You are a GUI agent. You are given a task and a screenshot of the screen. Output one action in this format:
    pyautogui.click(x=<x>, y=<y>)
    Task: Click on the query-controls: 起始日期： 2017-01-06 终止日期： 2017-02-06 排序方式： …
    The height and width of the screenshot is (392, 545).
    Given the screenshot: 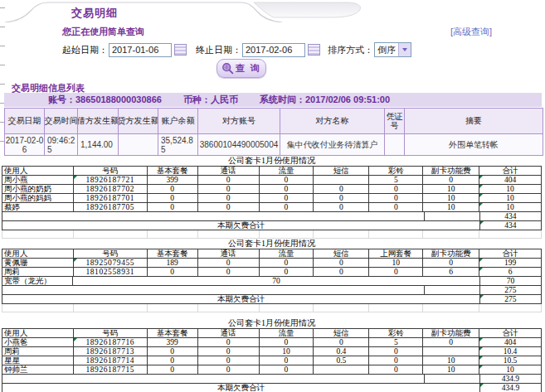 What is the action you would take?
    pyautogui.click(x=237, y=50)
    